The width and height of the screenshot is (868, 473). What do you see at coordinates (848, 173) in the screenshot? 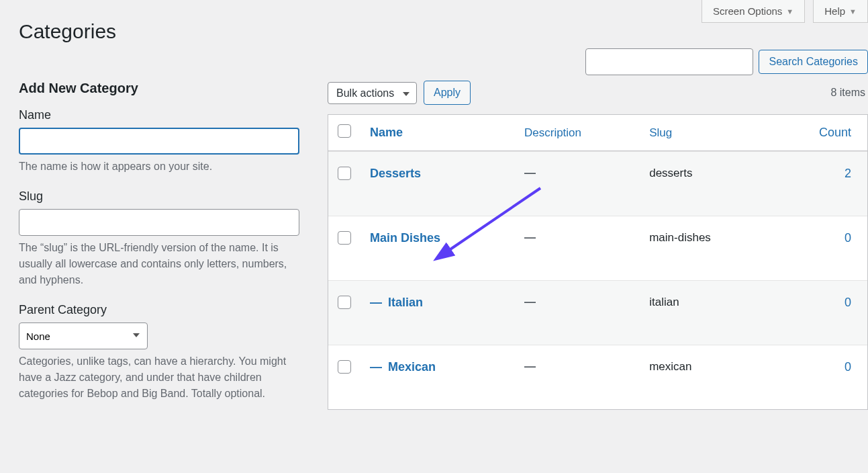
I see `category-count-link: 2` at bounding box center [848, 173].